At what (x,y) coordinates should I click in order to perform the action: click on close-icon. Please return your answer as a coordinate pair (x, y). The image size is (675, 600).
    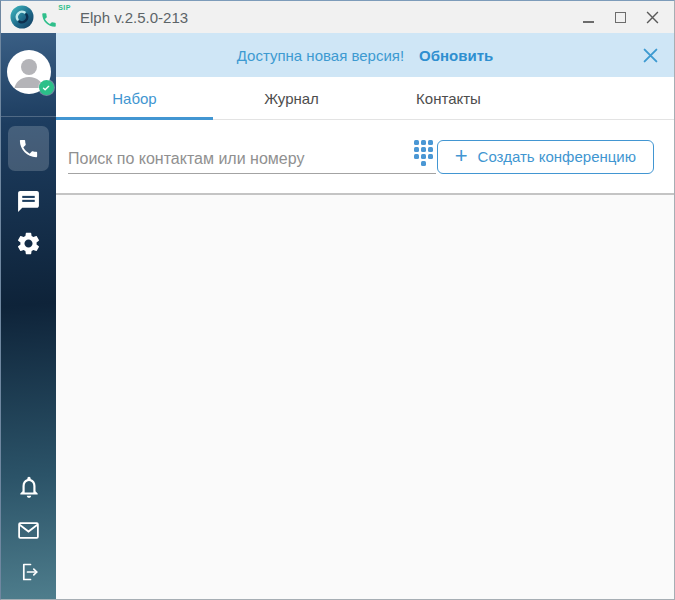
    Looking at the image, I should click on (652, 18).